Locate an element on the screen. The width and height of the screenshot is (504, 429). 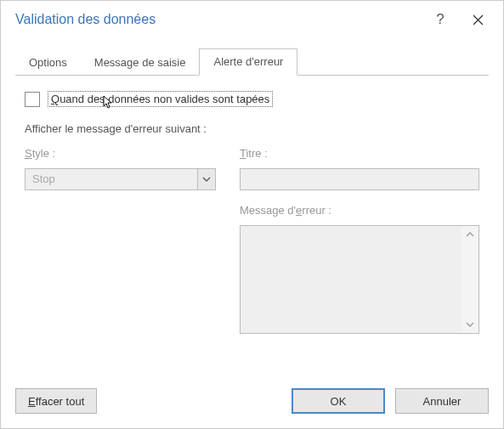
style-label: Style : is located at coordinates (124, 153).